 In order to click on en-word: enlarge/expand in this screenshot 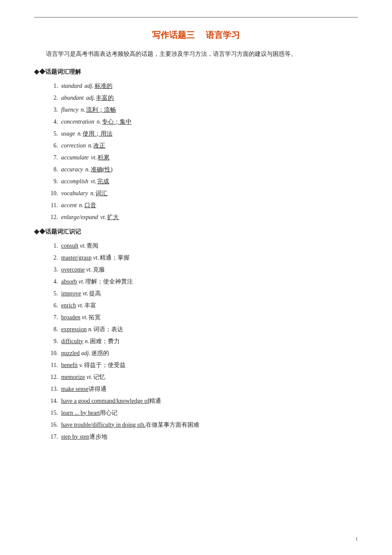, I will do `click(80, 217)`.